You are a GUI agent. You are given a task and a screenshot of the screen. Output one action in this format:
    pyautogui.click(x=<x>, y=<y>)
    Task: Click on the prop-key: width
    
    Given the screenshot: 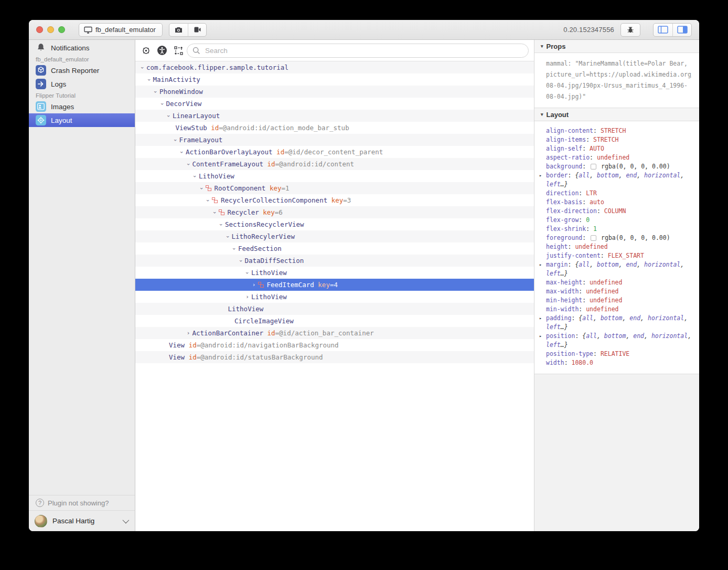 What is the action you would take?
    pyautogui.click(x=555, y=363)
    